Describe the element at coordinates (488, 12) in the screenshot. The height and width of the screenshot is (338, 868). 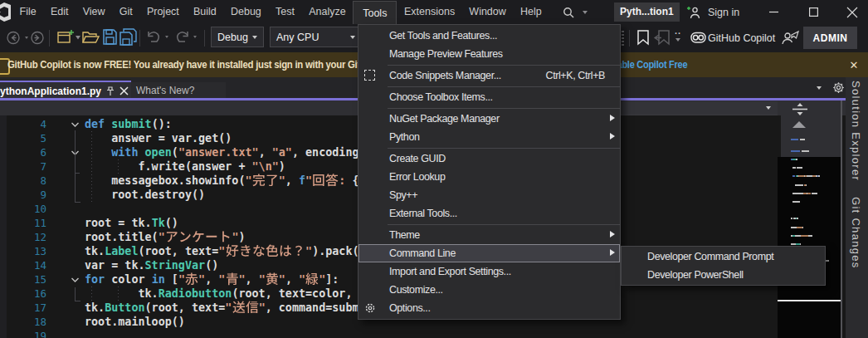
I see `menubar-item-window: Window` at that location.